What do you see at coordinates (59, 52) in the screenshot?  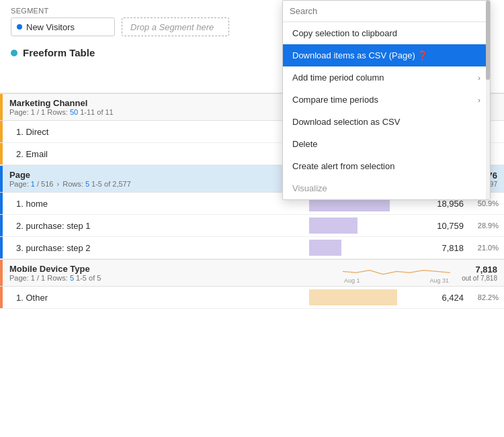 I see `freeform-title: Freeform Table` at bounding box center [59, 52].